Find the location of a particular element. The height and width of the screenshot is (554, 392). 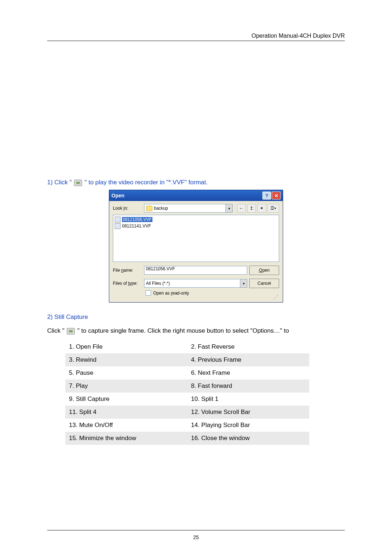

table-row: 3. Rewind 4. Previous Frame is located at coordinates (187, 360).